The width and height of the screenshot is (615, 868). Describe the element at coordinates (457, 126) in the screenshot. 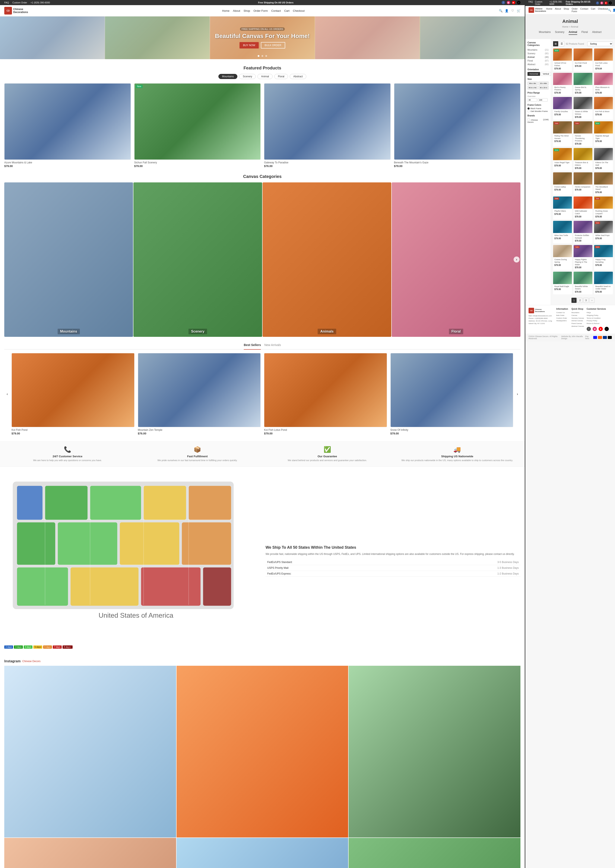

I see `product-card-4: Beneath The Mountain's Gaze $79.00` at that location.